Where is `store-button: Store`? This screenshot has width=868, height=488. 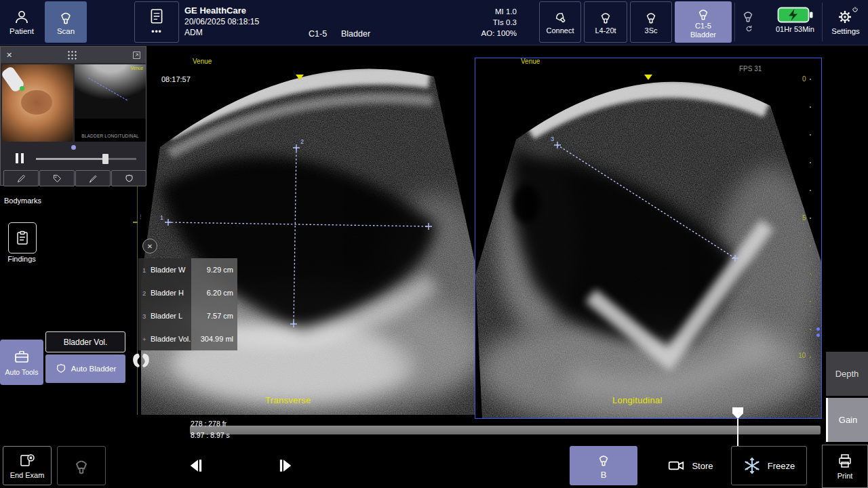
store-button: Store is located at coordinates (690, 466).